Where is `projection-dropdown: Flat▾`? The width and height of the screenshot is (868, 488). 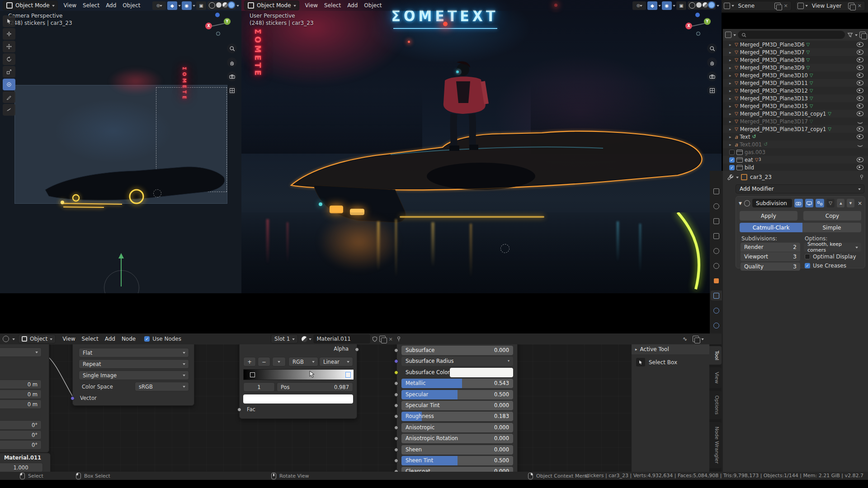
projection-dropdown: Flat▾ is located at coordinates (134, 352).